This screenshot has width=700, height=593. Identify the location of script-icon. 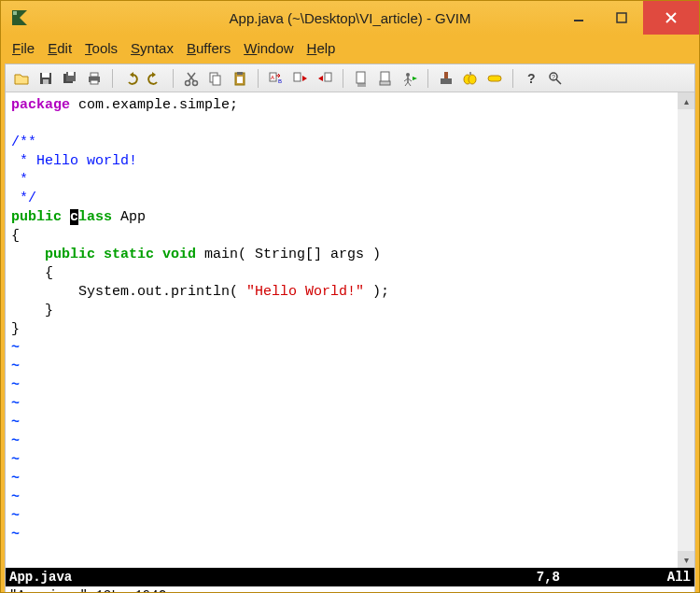
(385, 78).